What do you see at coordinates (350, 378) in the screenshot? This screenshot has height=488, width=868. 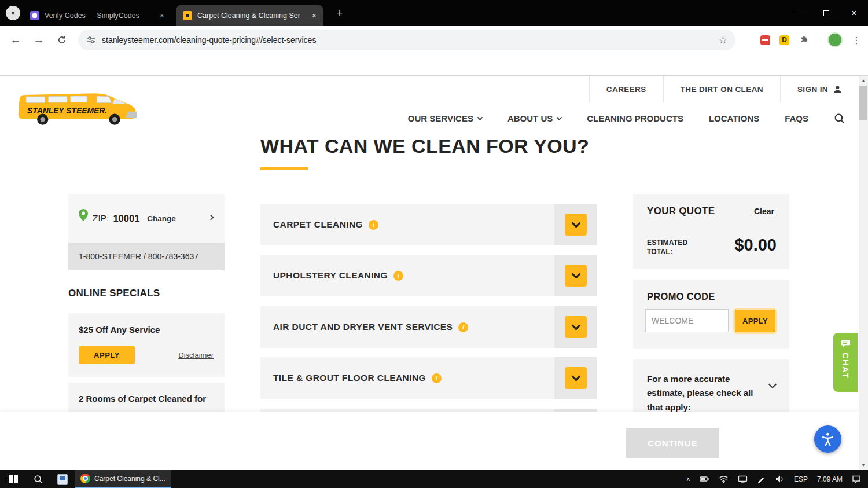 I see `service-label: TILE & GROUT FLOOR CLEANING` at bounding box center [350, 378].